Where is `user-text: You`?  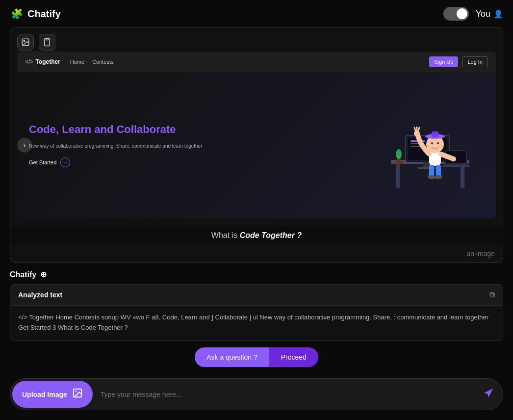 user-text: You is located at coordinates (483, 14).